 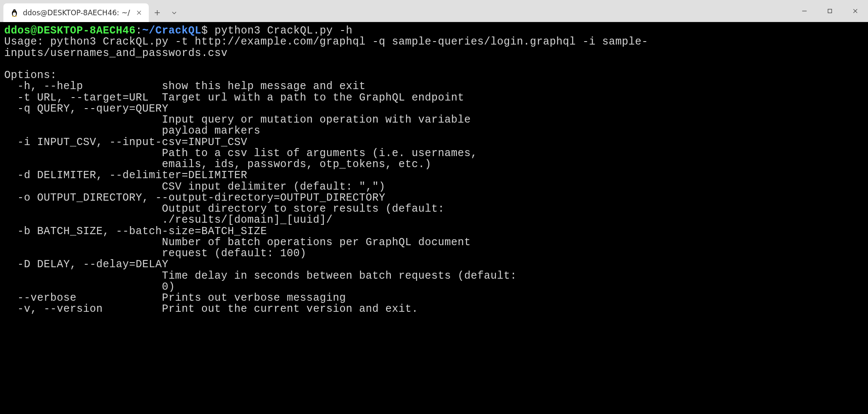 I want to click on output-opt-target: -t URL, --target=URL Target url with a p…, so click(x=234, y=98).